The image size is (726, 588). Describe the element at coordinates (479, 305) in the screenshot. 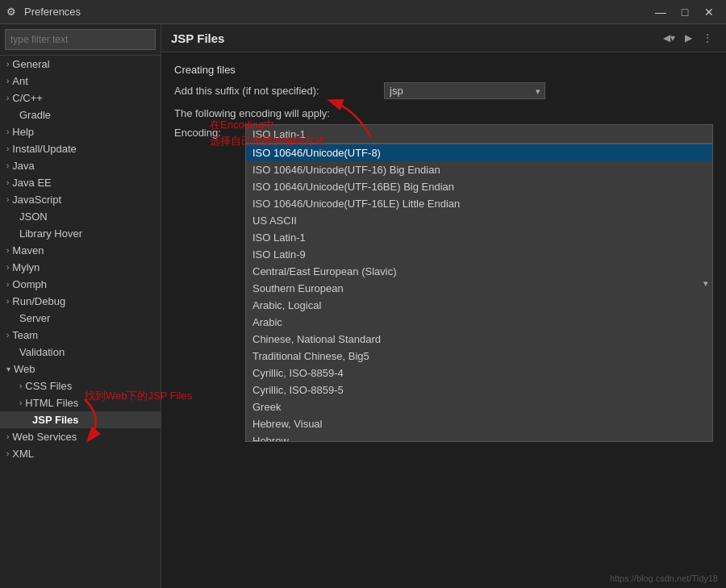

I see `dropdown-item-arabiclogical: Arabic, Logical` at that location.